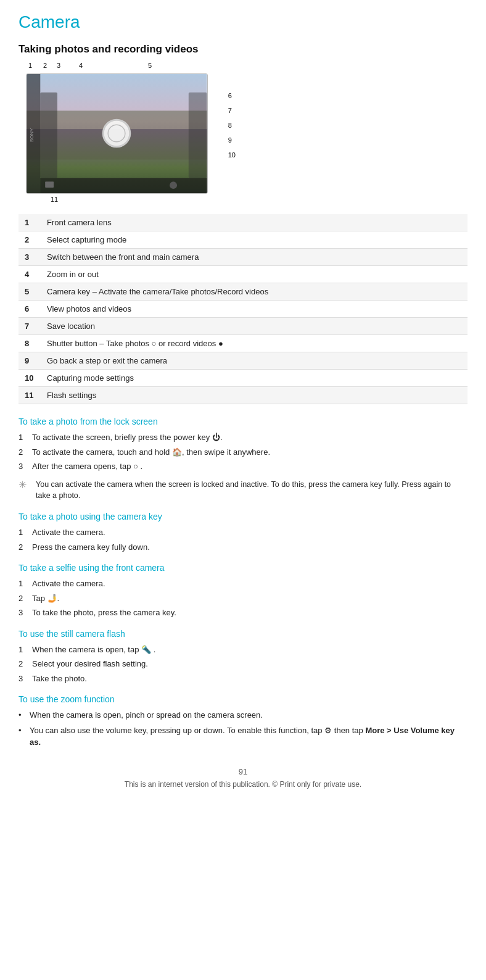  I want to click on step-text: To activate the screen, briefly press th…, so click(127, 438).